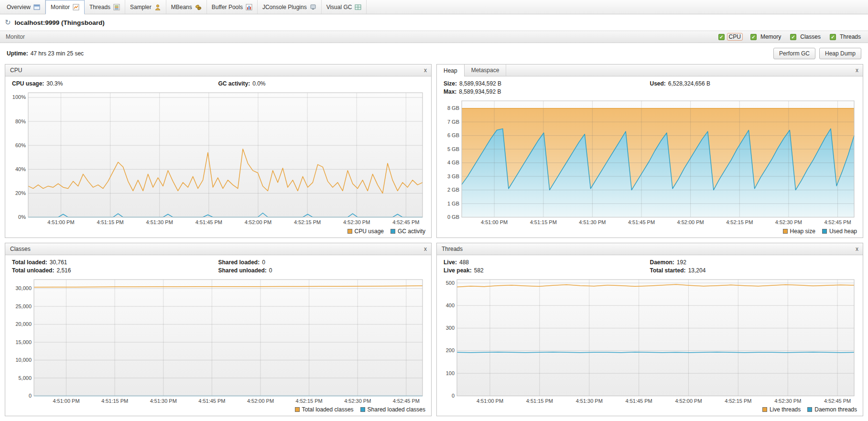 The image size is (868, 421). I want to click on overview-window-icon, so click(37, 7).